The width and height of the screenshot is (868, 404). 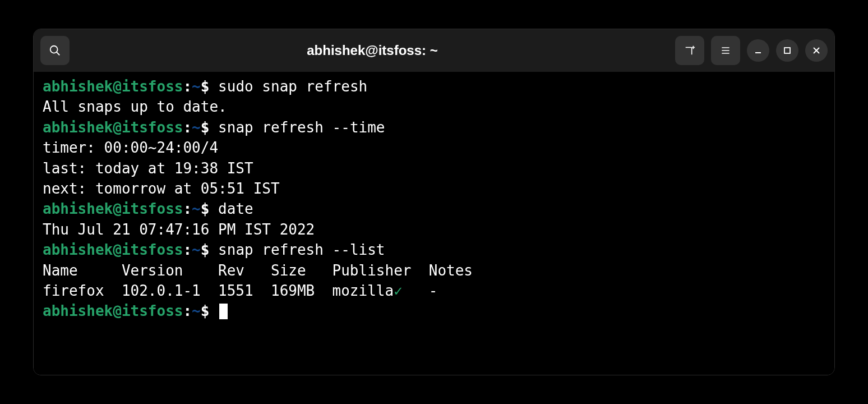 What do you see at coordinates (258, 270) in the screenshot?
I see `output-line: Name Version Rev Size Publisher Notes` at bounding box center [258, 270].